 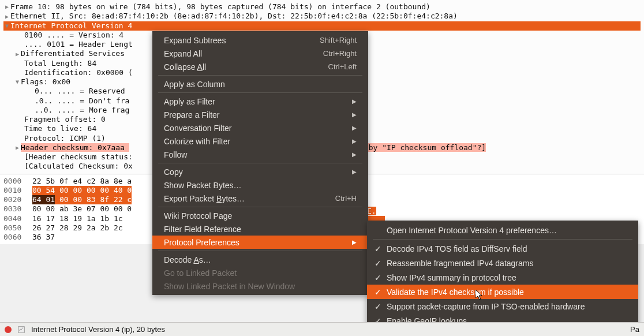 I want to click on tree-label: Header checksum: 0x7aaa, so click(x=75, y=148).